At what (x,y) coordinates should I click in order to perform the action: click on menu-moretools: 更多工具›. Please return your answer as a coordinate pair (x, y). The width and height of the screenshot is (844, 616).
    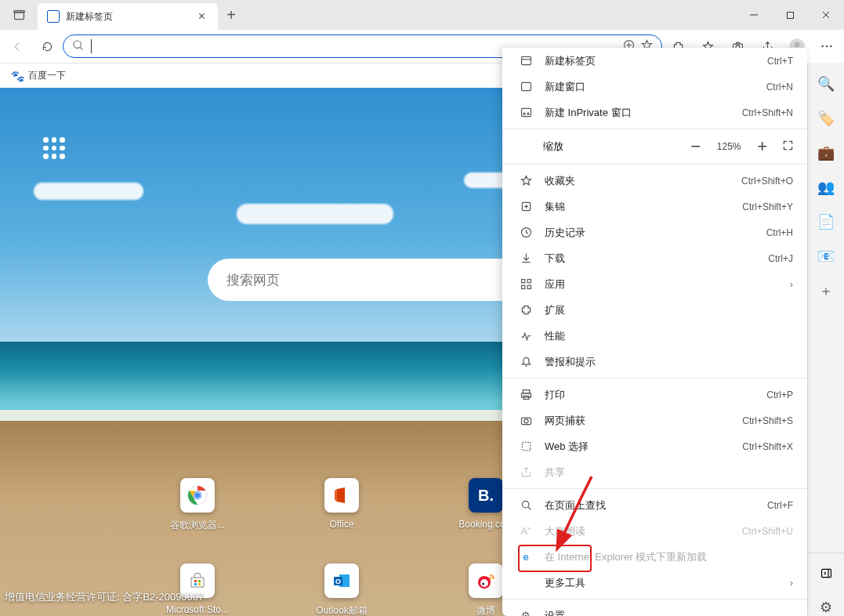
    Looking at the image, I should click on (655, 583).